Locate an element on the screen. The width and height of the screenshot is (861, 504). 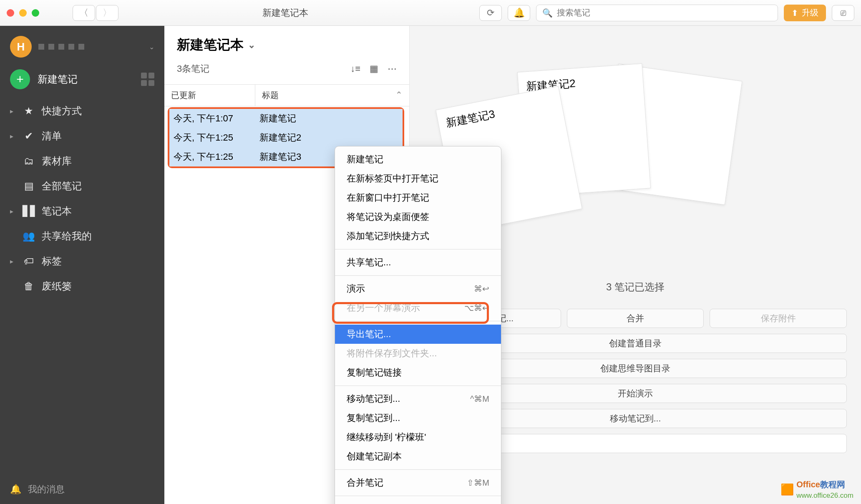
col-title-label: 标题 is located at coordinates (270, 95).